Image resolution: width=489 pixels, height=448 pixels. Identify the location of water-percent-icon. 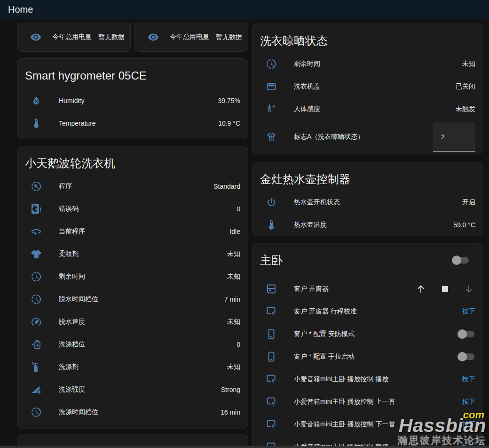
(36, 101).